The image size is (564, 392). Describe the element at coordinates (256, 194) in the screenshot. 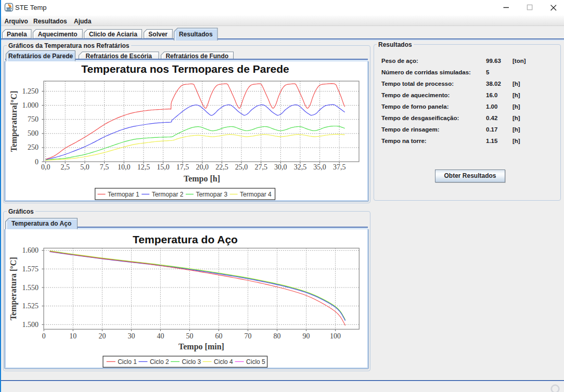

I see `svg-text: Termopar 4` at that location.